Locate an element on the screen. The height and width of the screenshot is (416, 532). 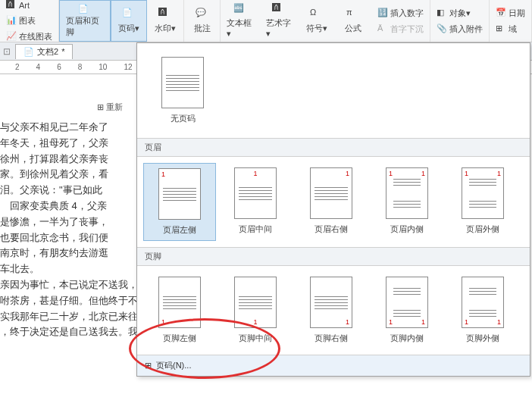
header-center-option: 1 页眉中间 is located at coordinates (255, 202).